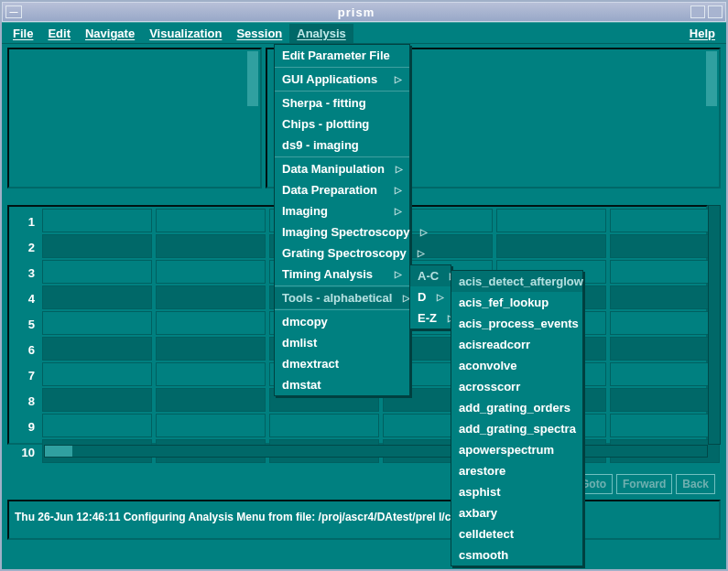  Describe the element at coordinates (516, 344) in the screenshot. I see `tool-submenu-item: acisreadcorr` at that location.